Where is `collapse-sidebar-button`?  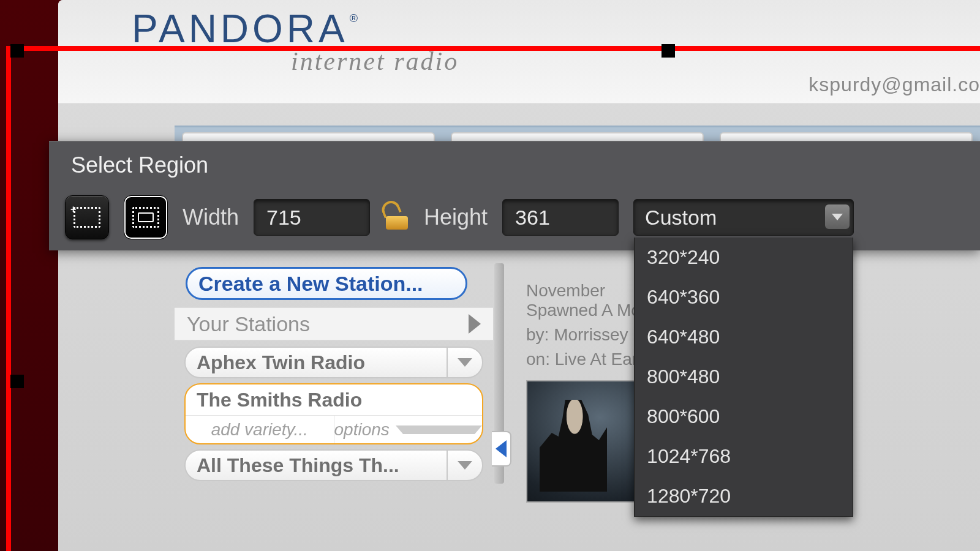
collapse-sidebar-button is located at coordinates (502, 449).